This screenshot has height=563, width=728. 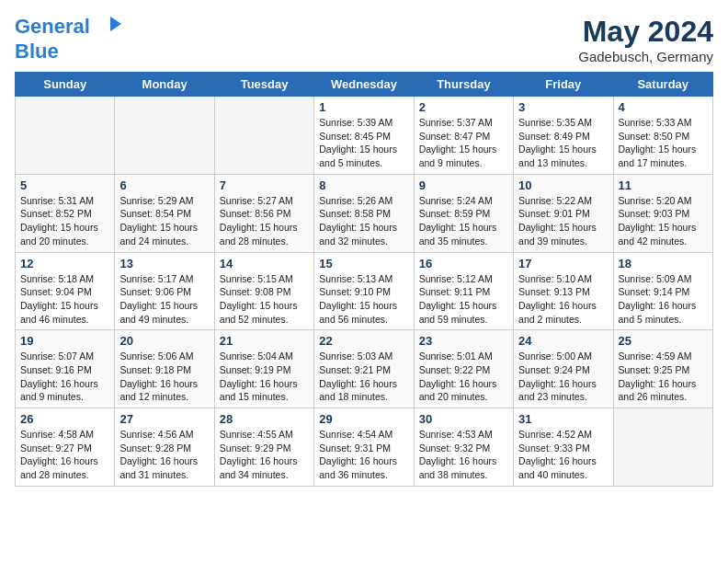 I want to click on date-number: 22, so click(x=364, y=340).